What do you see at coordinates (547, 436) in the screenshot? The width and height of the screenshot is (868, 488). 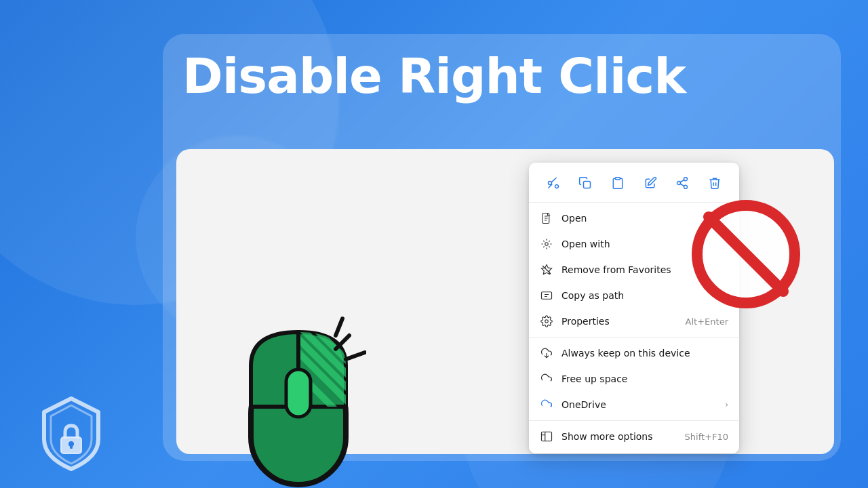 I see `more-options-icon` at bounding box center [547, 436].